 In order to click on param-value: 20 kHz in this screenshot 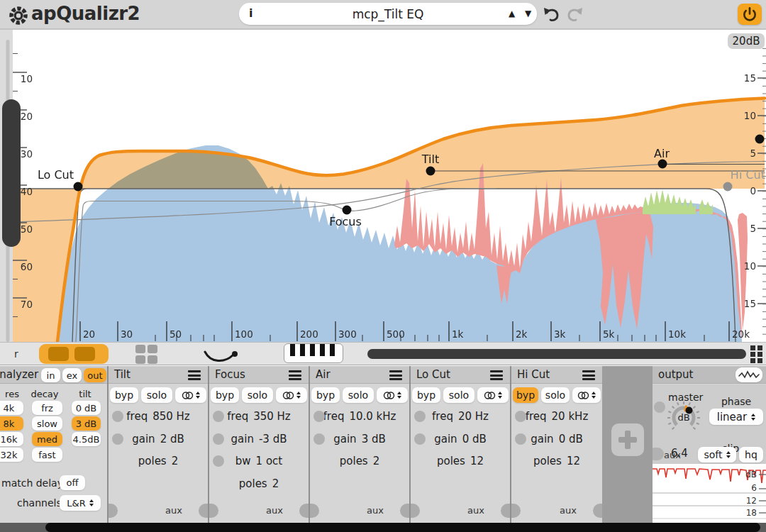, I will do `click(570, 416)`.